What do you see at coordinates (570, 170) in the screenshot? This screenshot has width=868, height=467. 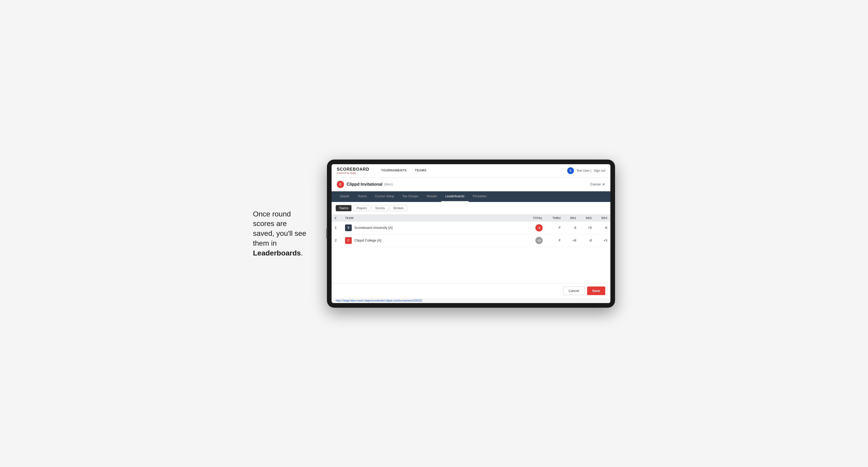 I see `user-avatar: S` at bounding box center [570, 170].